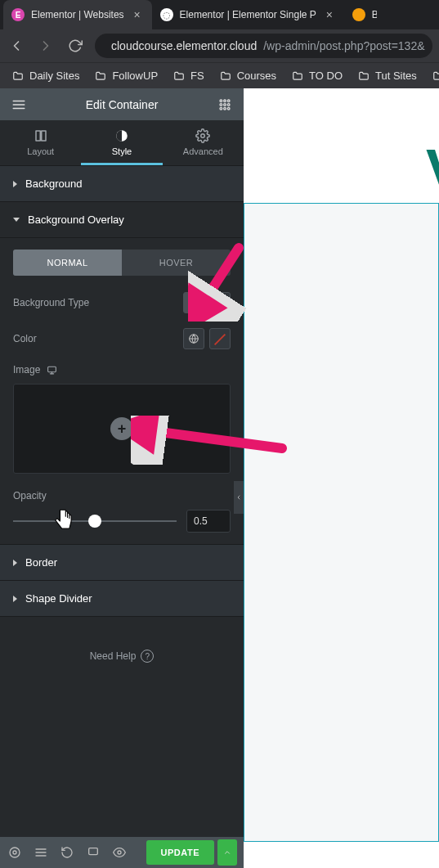 Image resolution: width=439 pixels, height=868 pixels. I want to click on settings-icon, so click(15, 852).